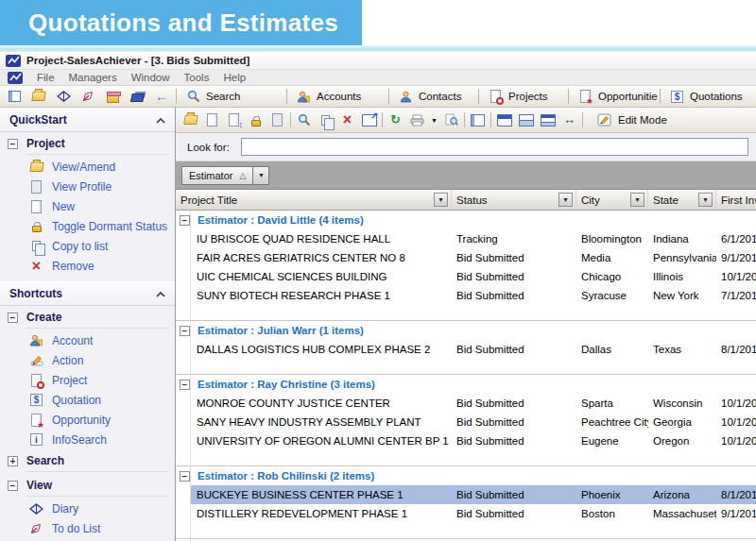  What do you see at coordinates (87, 294) in the screenshot?
I see `shortcuts-header: Shortcuts` at bounding box center [87, 294].